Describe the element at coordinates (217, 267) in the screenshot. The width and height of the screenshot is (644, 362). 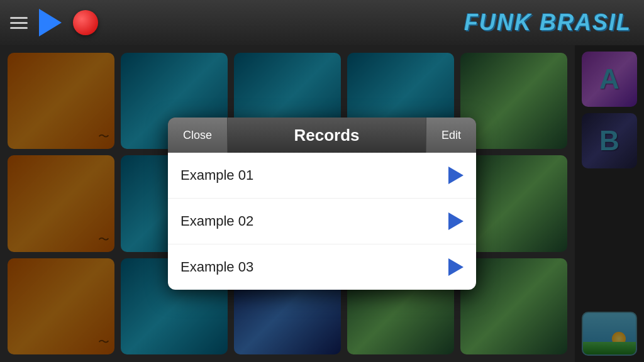
I see `record-name-3: Example 03` at that location.